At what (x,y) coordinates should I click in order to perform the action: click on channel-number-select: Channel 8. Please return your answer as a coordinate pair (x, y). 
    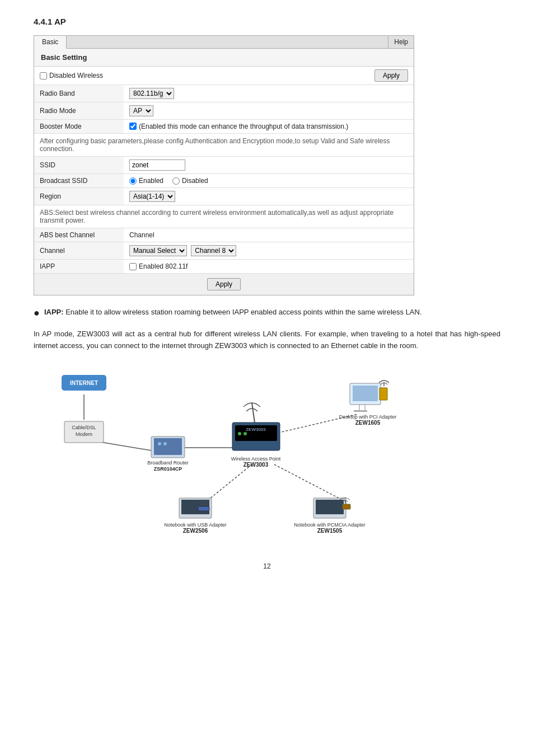
    Looking at the image, I should click on (214, 251).